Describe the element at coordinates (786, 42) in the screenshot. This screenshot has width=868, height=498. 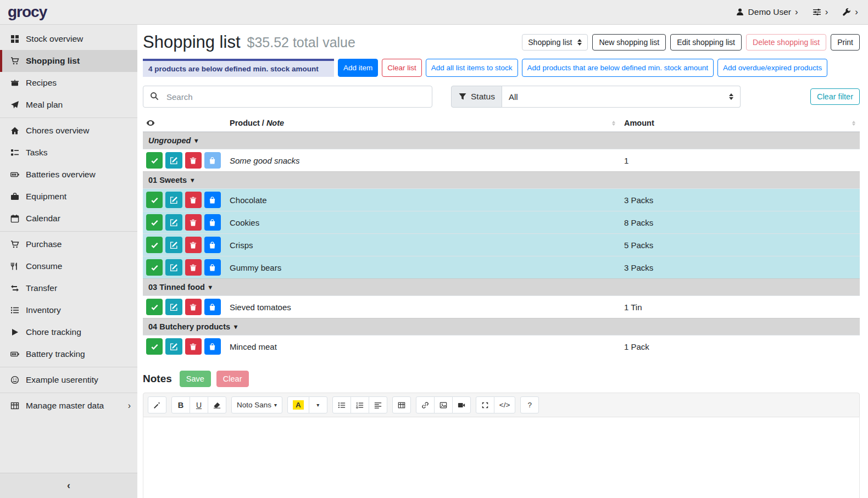
I see `delete-shopping-list-button: Delete shopping list` at that location.